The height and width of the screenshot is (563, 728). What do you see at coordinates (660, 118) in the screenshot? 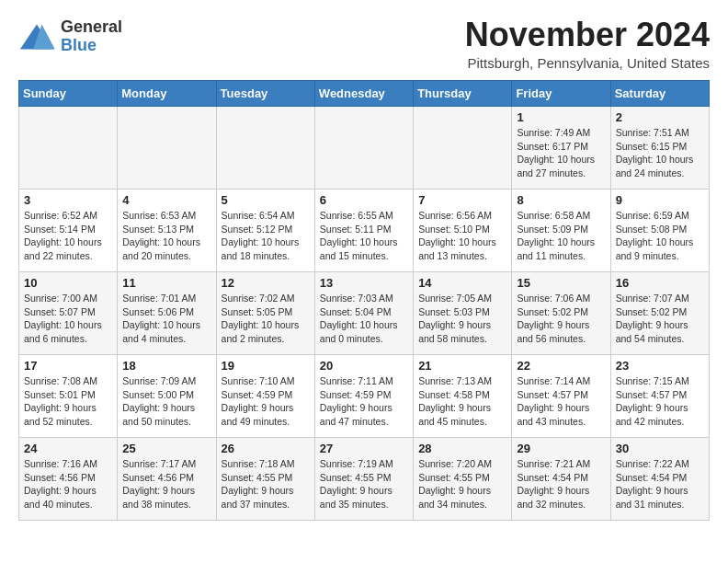
I see `day-number: 2` at bounding box center [660, 118].